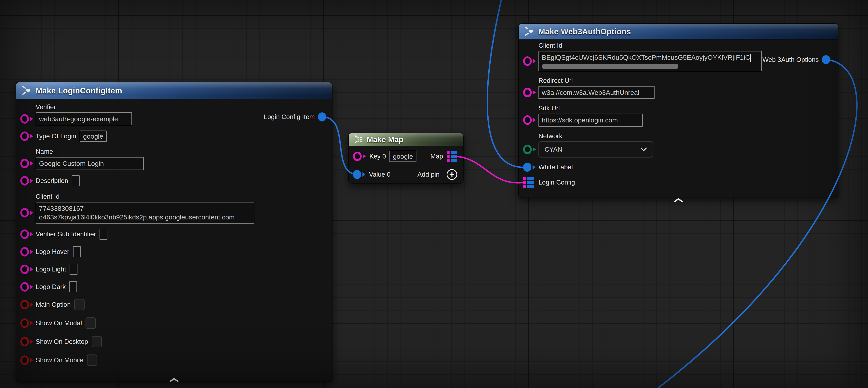 This screenshot has width=868, height=388. What do you see at coordinates (28, 305) in the screenshot?
I see `main-option-pin` at bounding box center [28, 305].